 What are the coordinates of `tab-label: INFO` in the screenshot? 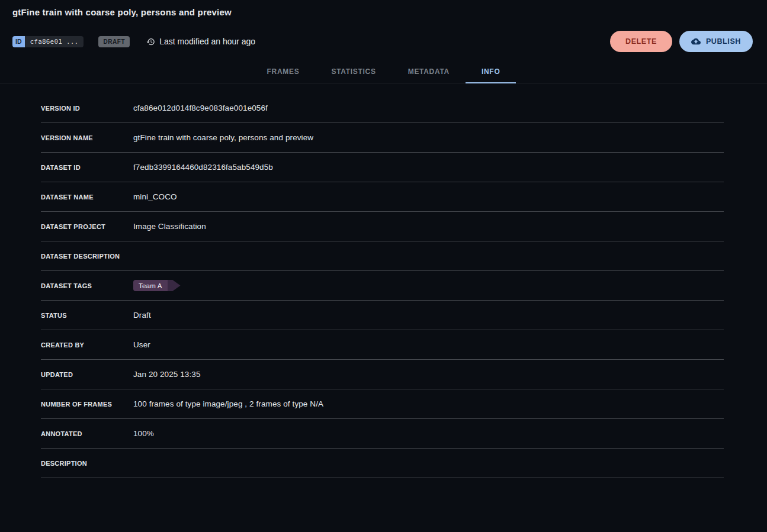 It's located at (490, 72).